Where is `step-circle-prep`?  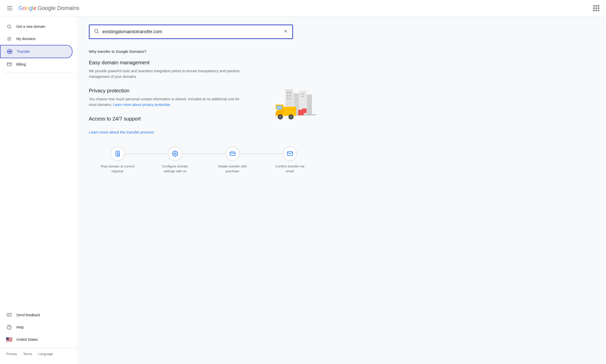
step-circle-prep is located at coordinates (118, 154).